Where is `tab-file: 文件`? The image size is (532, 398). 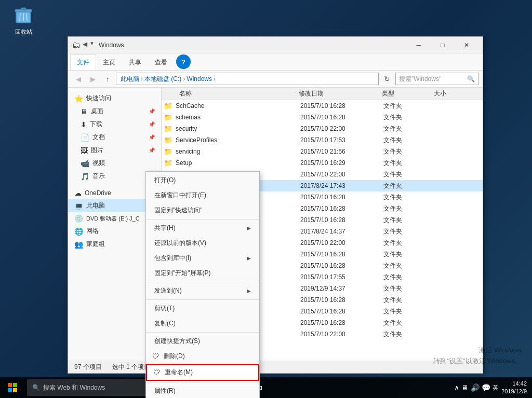 tab-file: 文件 is located at coordinates (83, 62).